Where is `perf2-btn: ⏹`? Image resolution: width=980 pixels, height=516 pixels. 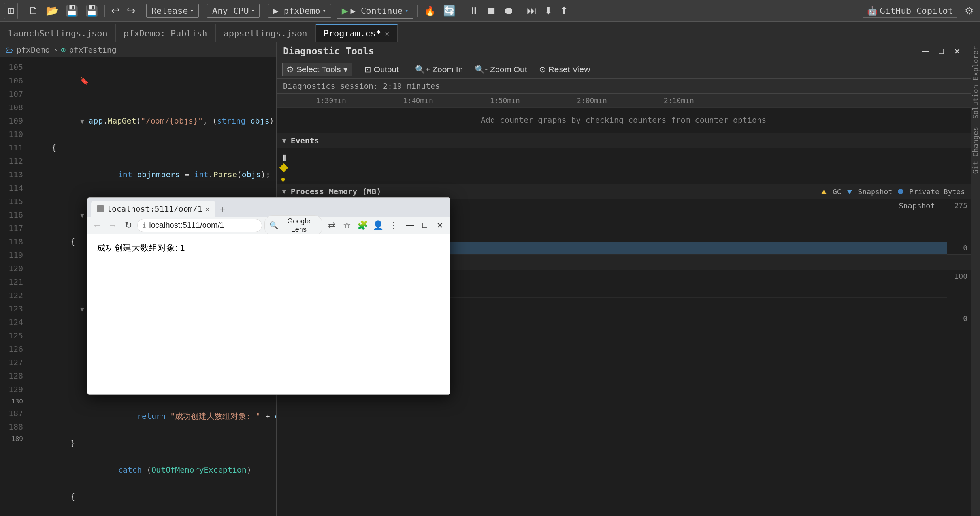
perf2-btn: ⏹ is located at coordinates (491, 11).